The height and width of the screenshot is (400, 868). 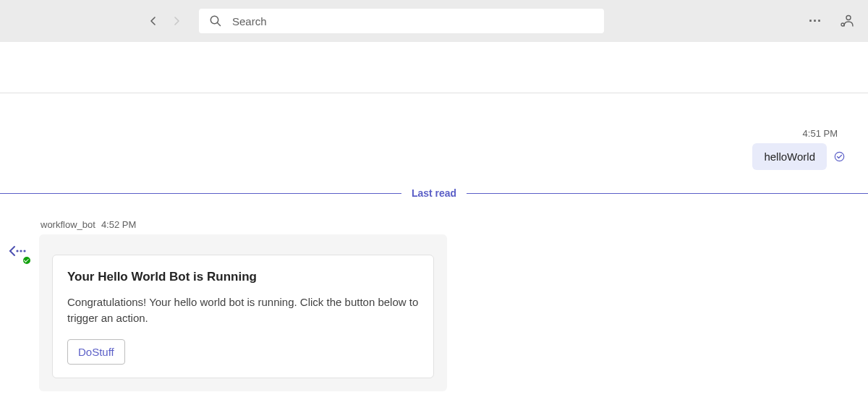 What do you see at coordinates (434, 21) in the screenshot?
I see `app-header: ···` at bounding box center [434, 21].